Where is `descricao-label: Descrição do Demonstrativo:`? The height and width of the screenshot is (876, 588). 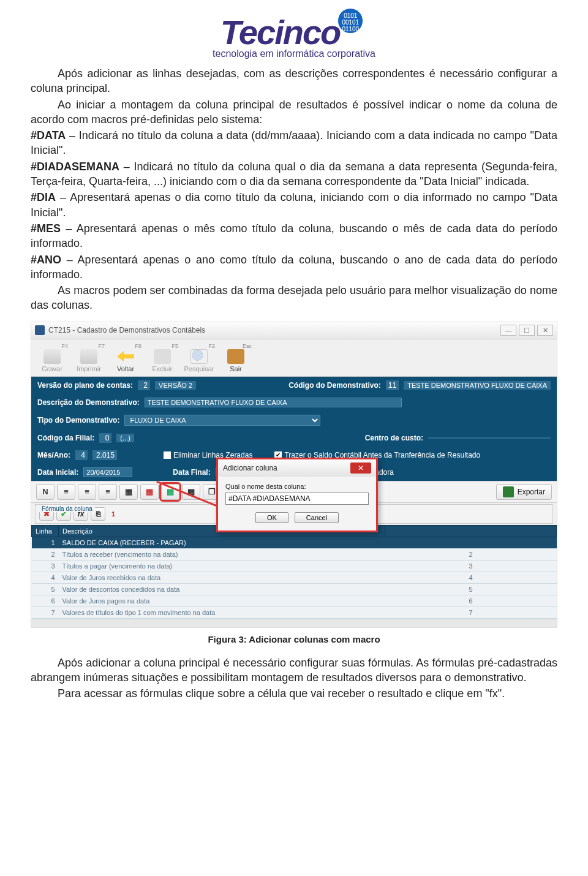
descricao-label: Descrição do Demonstrativo: is located at coordinates (88, 402).